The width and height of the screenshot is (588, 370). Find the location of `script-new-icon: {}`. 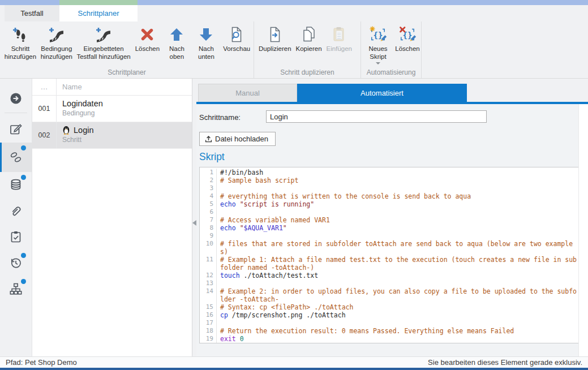

script-new-icon: {} is located at coordinates (378, 35).